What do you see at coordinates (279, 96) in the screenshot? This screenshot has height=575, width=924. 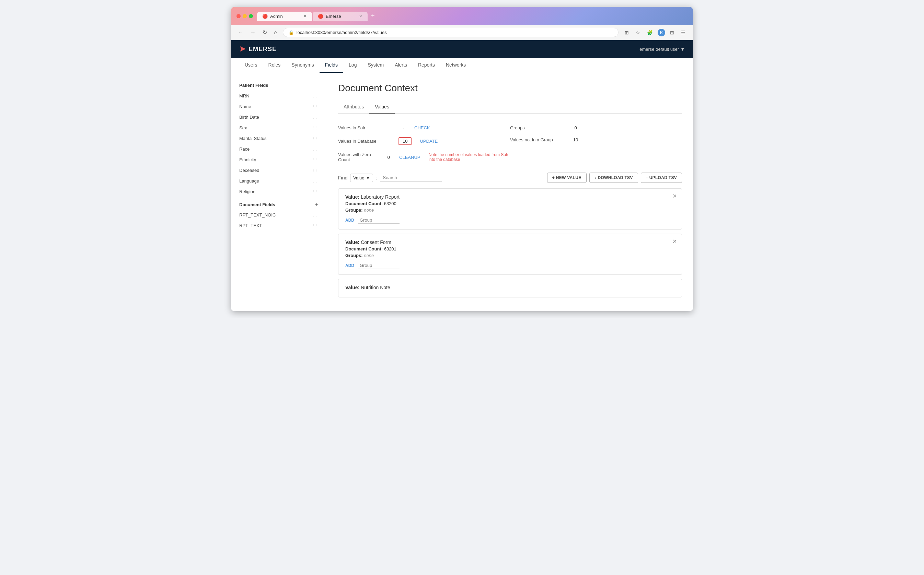 I see `sidebar-item-mrn: MRN ⋮⋮` at bounding box center [279, 96].